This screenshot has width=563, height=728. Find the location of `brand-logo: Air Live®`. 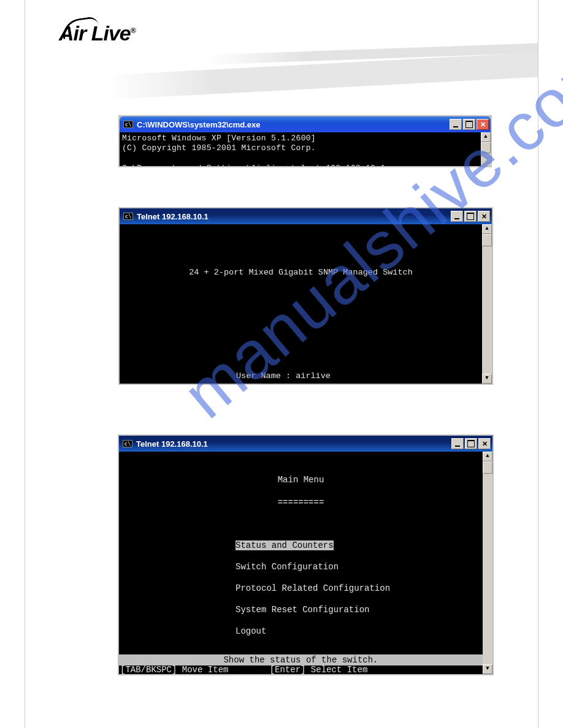

brand-logo: Air Live® is located at coordinates (97, 33).